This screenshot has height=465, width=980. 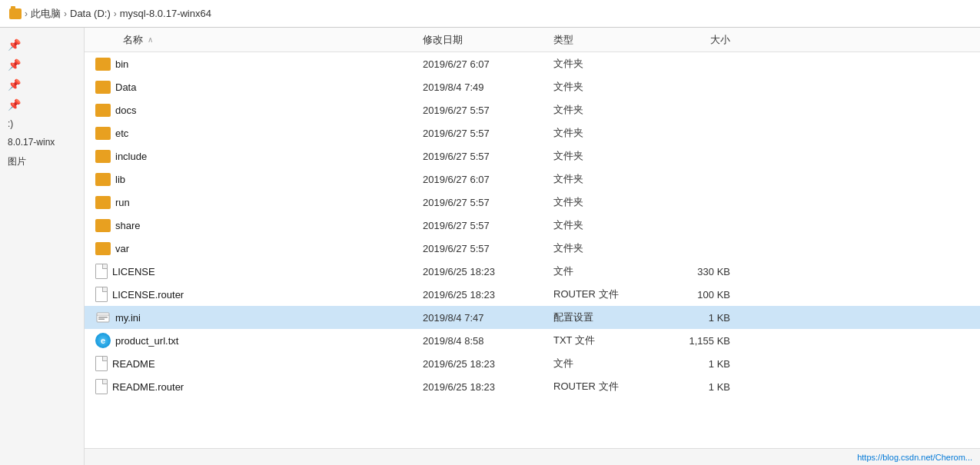 I want to click on file-name-label: share, so click(x=128, y=226).